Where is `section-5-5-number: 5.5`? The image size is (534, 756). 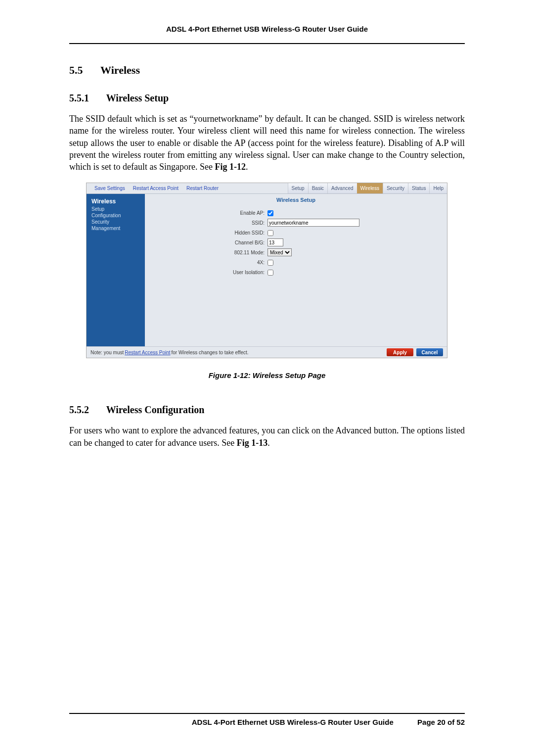
section-5-5-number: 5.5 is located at coordinates (84, 70).